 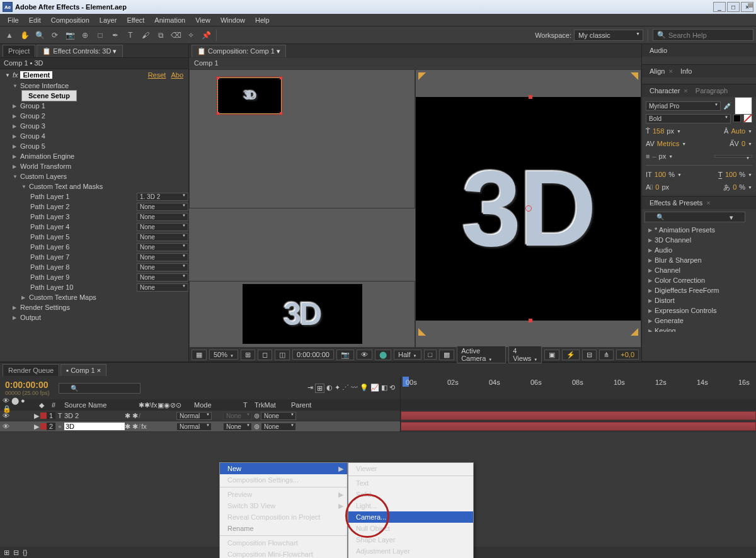 I want to click on menu-help: Help, so click(x=262, y=20).